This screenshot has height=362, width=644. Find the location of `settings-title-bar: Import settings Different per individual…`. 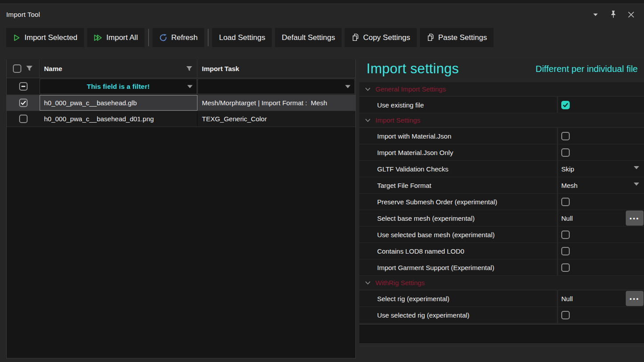

settings-title-bar: Import settings Different per individual… is located at coordinates (502, 69).